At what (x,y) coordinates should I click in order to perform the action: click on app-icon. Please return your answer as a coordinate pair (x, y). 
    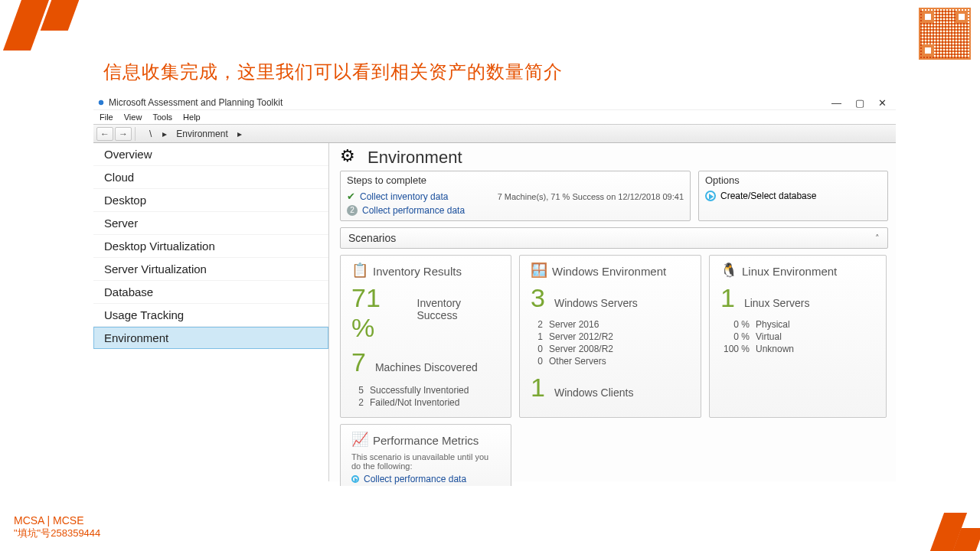
    Looking at the image, I should click on (101, 103).